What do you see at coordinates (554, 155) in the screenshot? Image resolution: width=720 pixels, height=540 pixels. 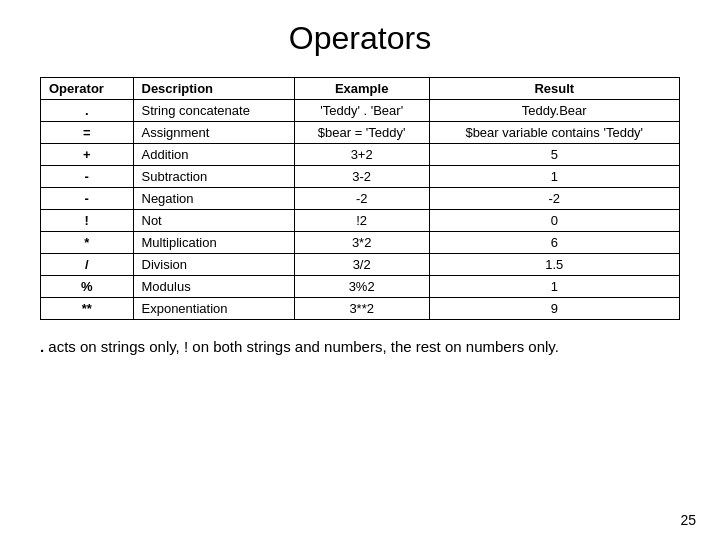 I see `table-cell: 5` at bounding box center [554, 155].